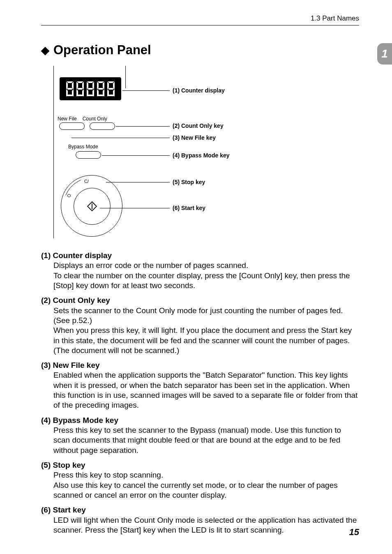 This screenshot has width=392, height=554. I want to click on counter-display, so click(90, 89).